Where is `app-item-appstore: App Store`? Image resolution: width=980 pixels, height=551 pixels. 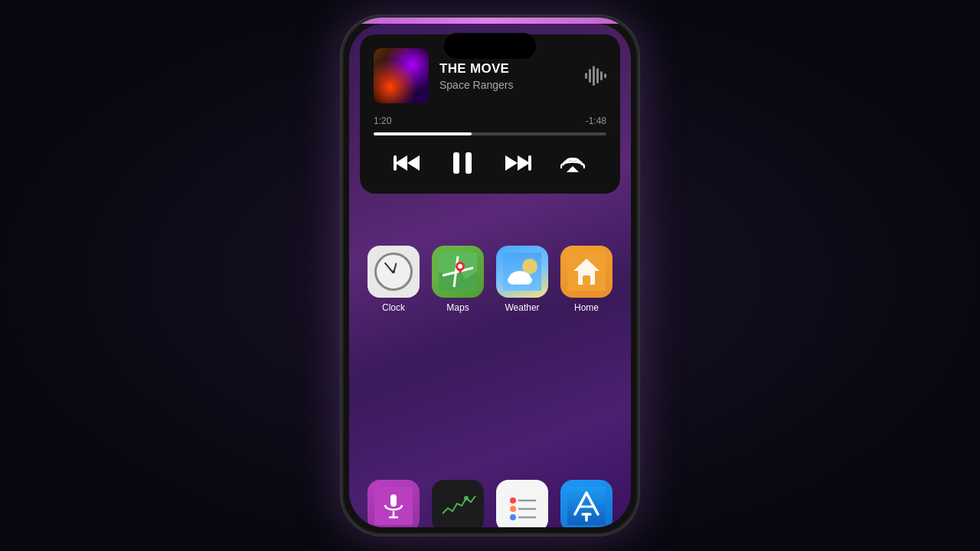
app-item-appstore: App Store is located at coordinates (586, 504).